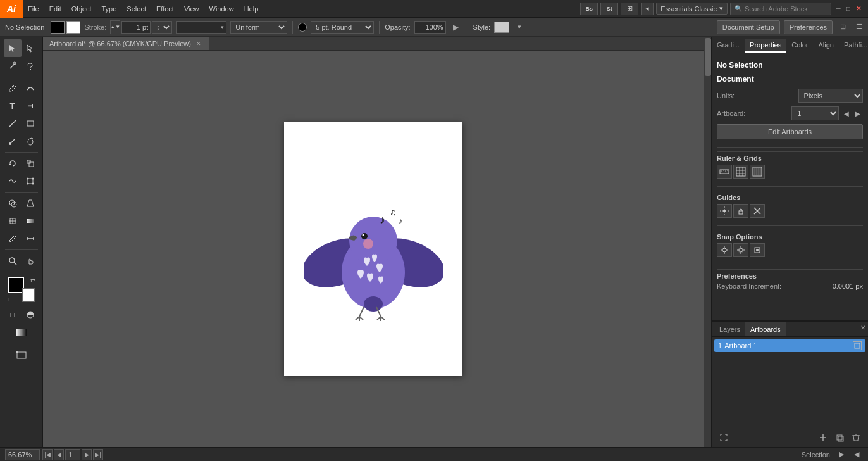 The width and height of the screenshot is (868, 461). I want to click on perspective-tool, so click(30, 203).